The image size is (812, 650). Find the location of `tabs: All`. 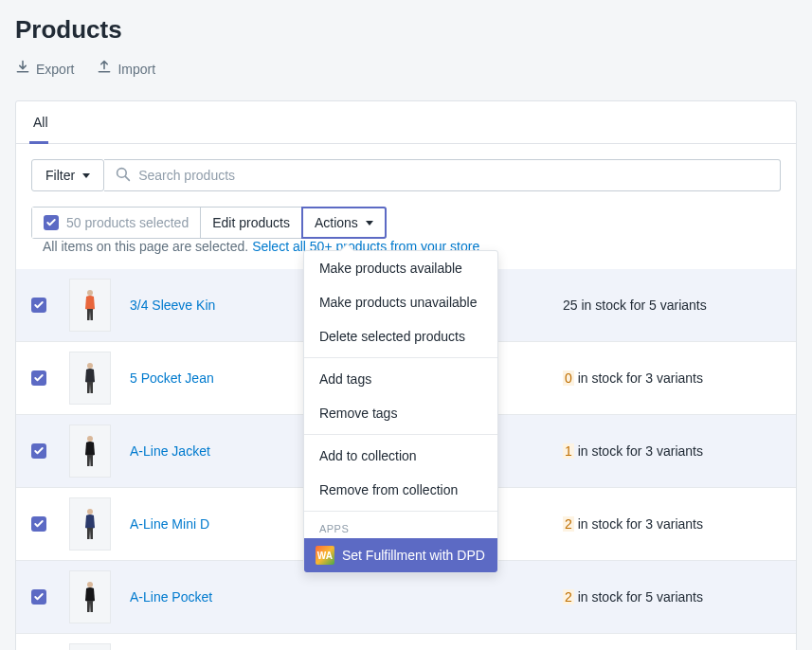

tabs: All is located at coordinates (406, 123).